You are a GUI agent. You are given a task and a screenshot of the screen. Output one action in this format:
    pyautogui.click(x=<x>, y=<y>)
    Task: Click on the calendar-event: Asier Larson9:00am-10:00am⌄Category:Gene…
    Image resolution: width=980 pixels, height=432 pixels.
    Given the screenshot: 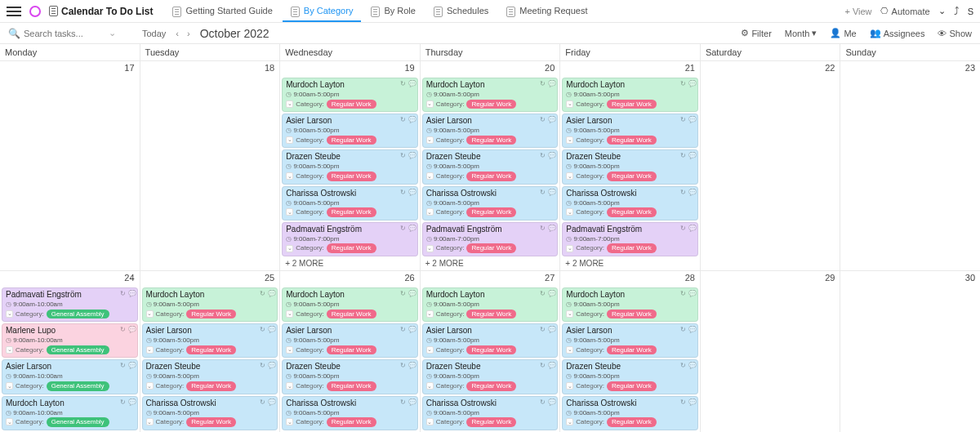 What is the action you would take?
    pyautogui.click(x=70, y=376)
    